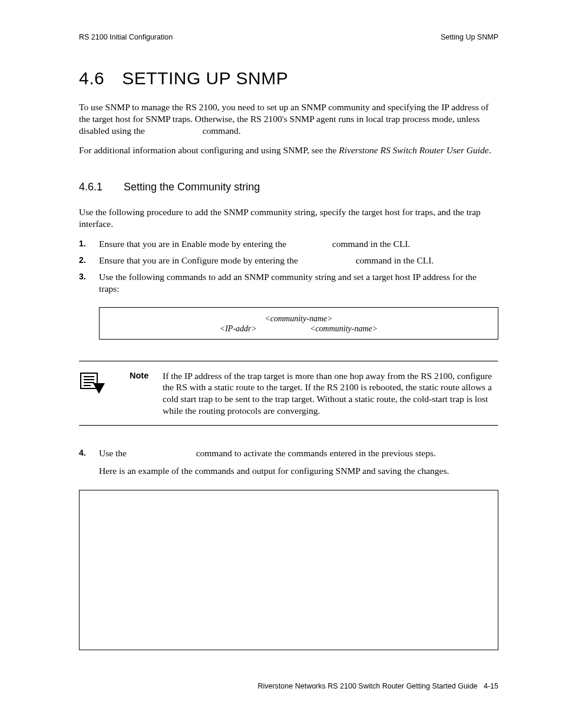  What do you see at coordinates (289, 244) in the screenshot?
I see `step-1: 1. Ensure that you are in Enable mode by…` at bounding box center [289, 244].